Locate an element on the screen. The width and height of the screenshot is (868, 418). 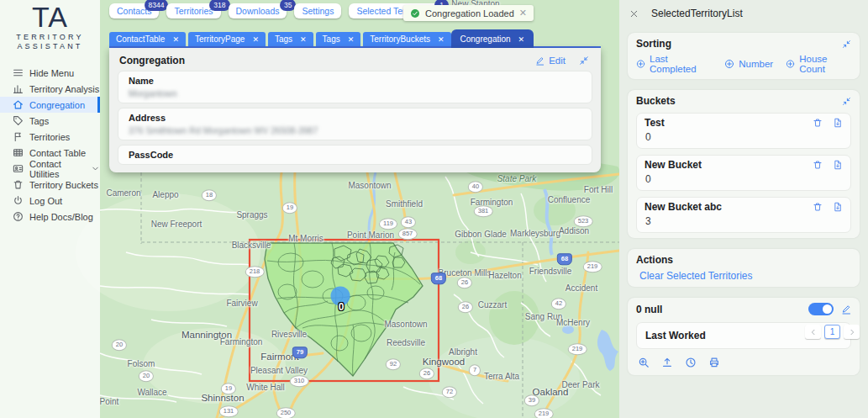
toast-close-icon: ✕ is located at coordinates (523, 13).